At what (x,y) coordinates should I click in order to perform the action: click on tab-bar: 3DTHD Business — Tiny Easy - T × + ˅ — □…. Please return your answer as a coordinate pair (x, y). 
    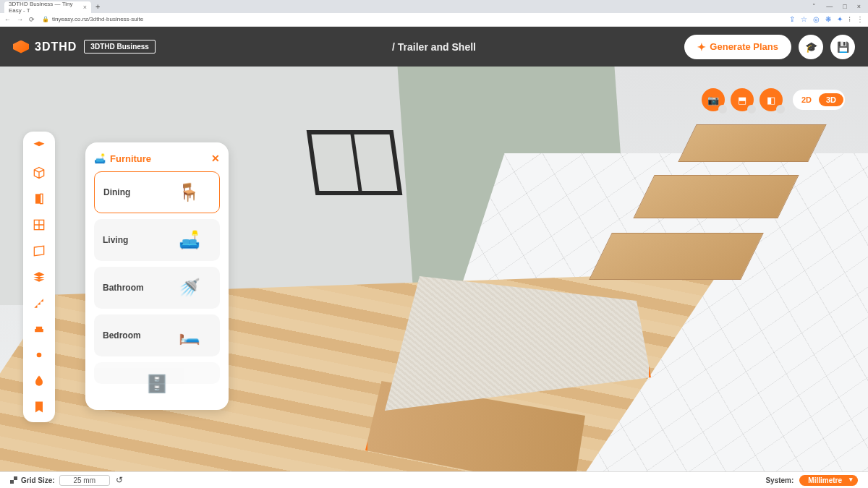
    Looking at the image, I should click on (434, 7).